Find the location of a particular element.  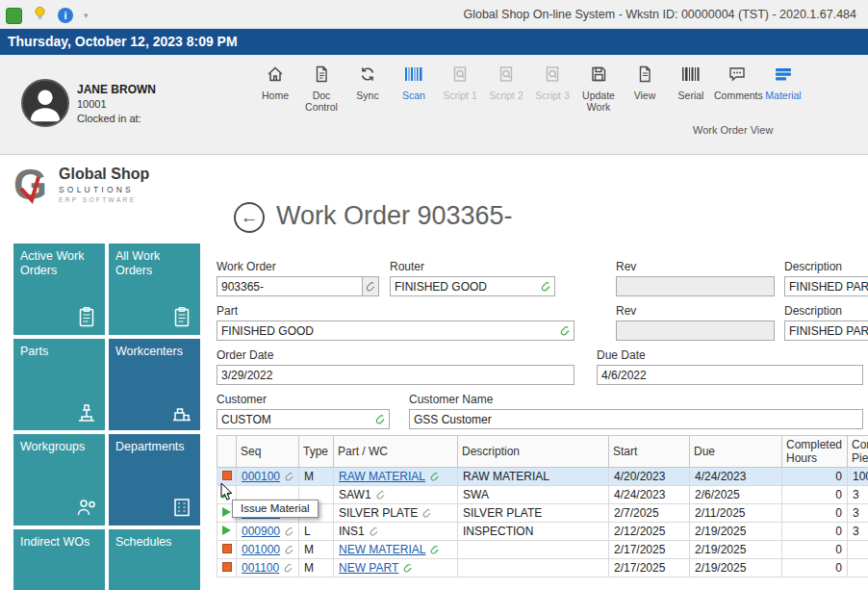

work-order-field: Work Order is located at coordinates (298, 278).